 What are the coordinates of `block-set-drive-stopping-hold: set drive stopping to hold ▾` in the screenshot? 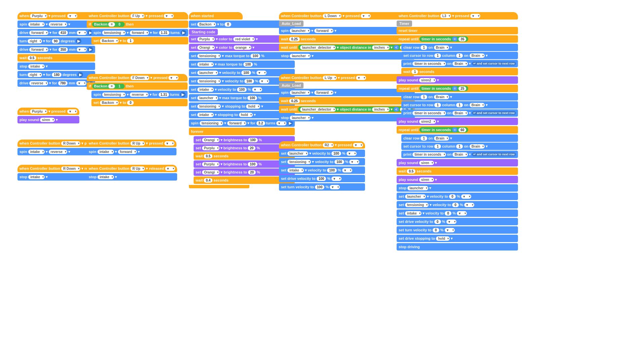 It's located at (457, 238).